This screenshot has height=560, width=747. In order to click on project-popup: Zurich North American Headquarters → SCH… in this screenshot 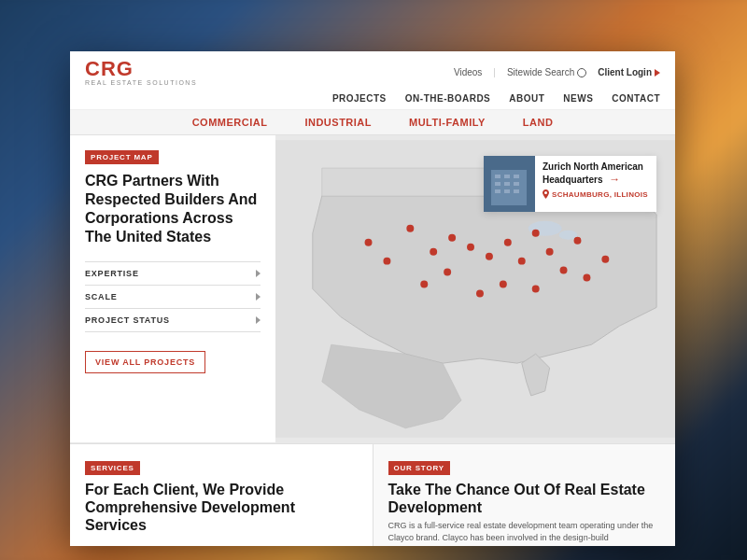, I will do `click(570, 184)`.